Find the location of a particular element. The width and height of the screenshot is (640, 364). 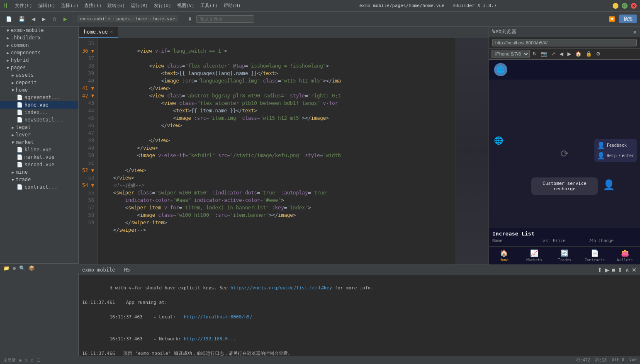

external-link-icon: ↗ is located at coordinates (553, 54).